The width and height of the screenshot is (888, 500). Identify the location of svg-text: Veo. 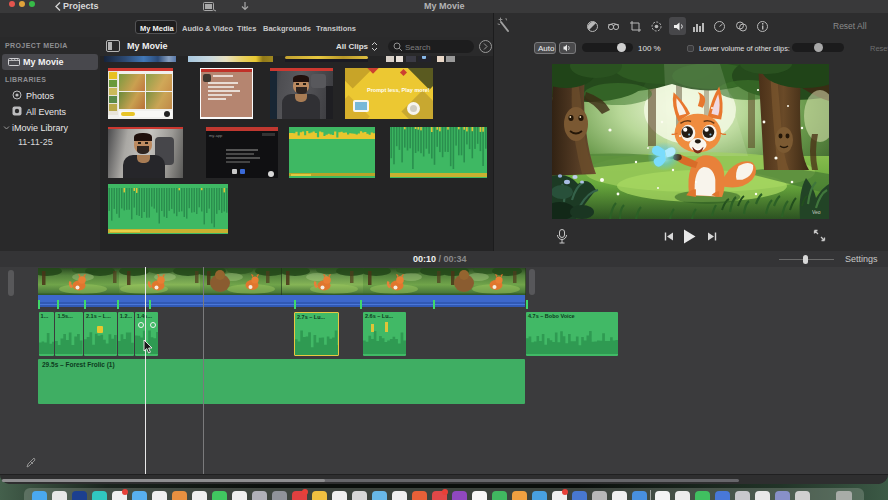
(816, 212).